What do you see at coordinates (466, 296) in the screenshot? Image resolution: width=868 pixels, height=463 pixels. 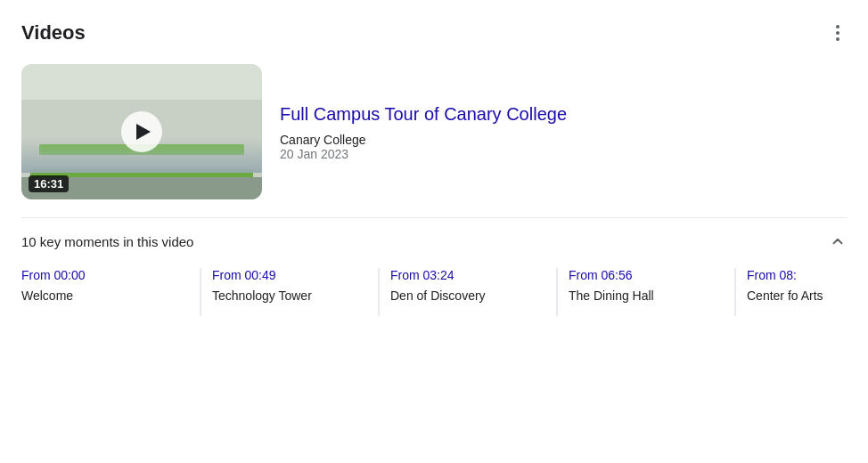 I see `moment-label-2: Den of Discovery` at bounding box center [466, 296].